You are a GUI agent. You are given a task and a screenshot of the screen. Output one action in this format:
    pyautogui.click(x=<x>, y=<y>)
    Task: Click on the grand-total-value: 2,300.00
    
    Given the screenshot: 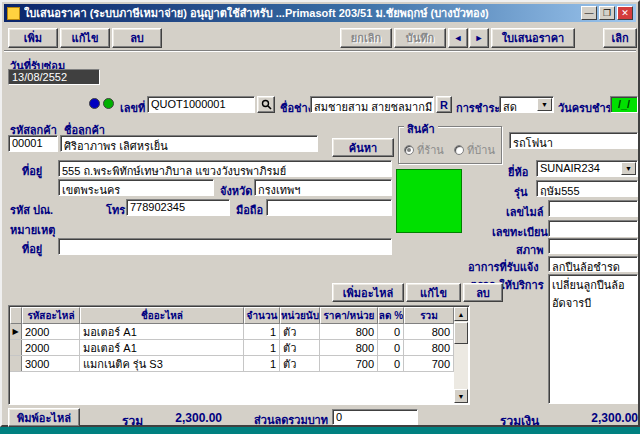 What is the action you would take?
    pyautogui.click(x=598, y=418)
    